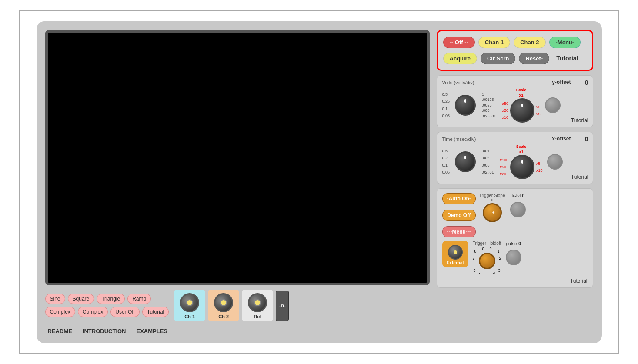  Describe the element at coordinates (521, 105) in the screenshot. I see `scale-knob-area: Scale x1 x50 x20 x10 x2 x5` at that location.